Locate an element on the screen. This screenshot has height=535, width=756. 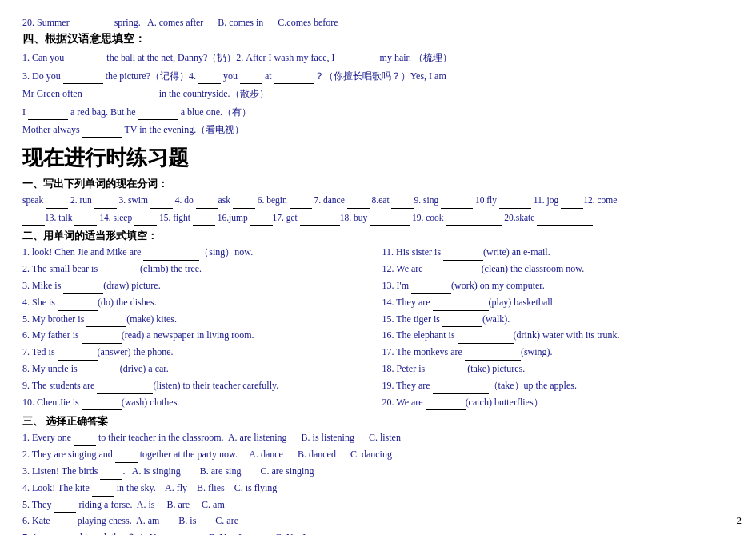
s2-l6: 6. My father is (read) a newspaper in li… is located at coordinates (198, 336).